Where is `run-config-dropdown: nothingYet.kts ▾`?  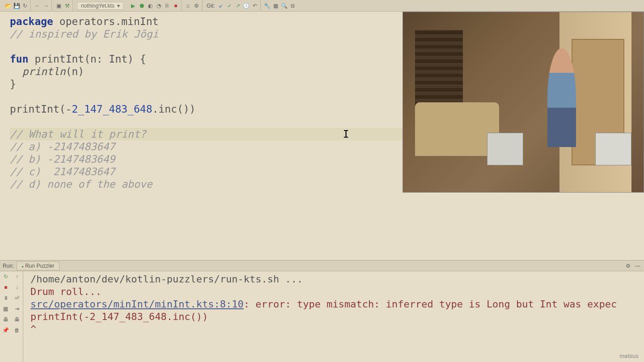 run-config-dropdown: nothingYet.kts ▾ is located at coordinates (100, 6).